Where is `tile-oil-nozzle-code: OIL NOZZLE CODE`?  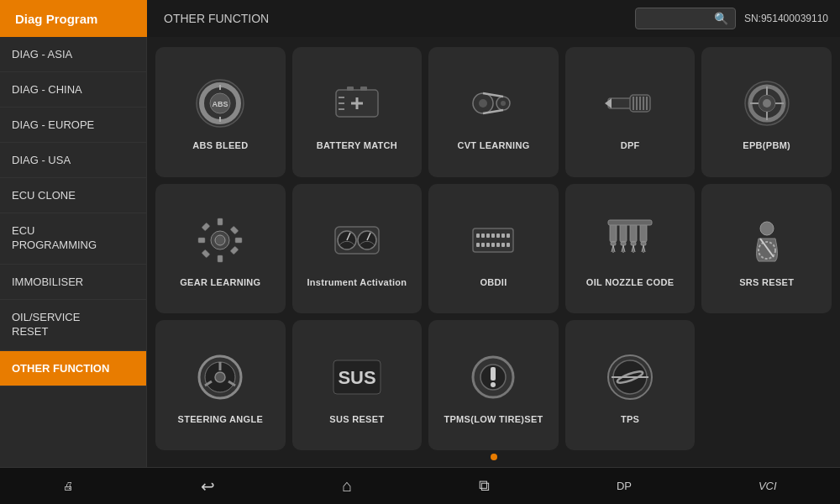
tile-oil-nozzle-code: OIL NOZZLE CODE is located at coordinates (630, 249).